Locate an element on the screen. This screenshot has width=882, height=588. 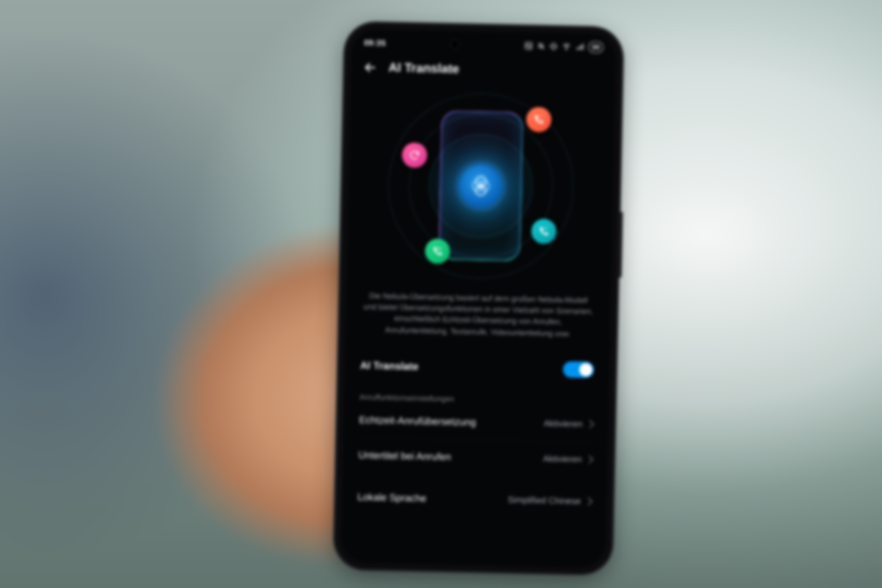
nfc-icon is located at coordinates (528, 46).